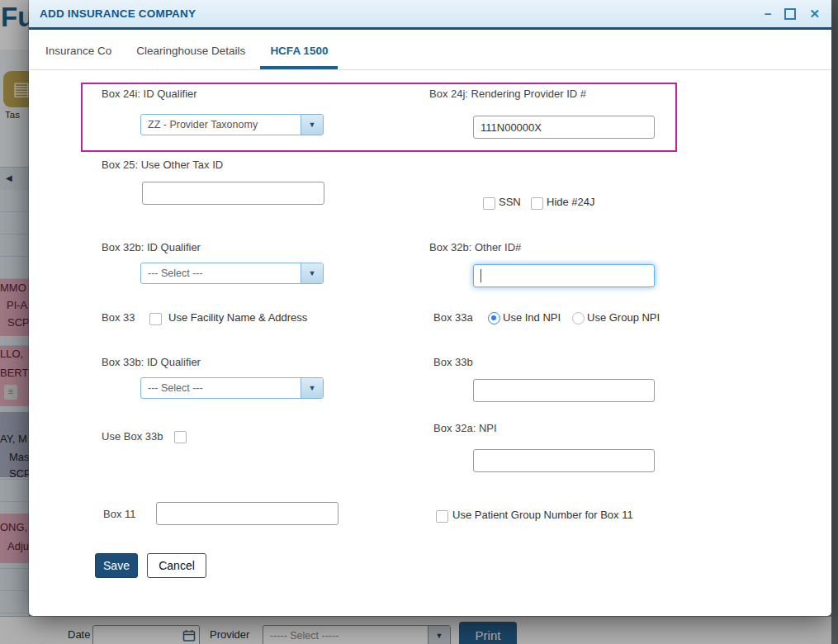 This screenshot has width=838, height=644. What do you see at coordinates (132, 436) in the screenshot?
I see `use-box33b-label: Use Box 33b` at bounding box center [132, 436].